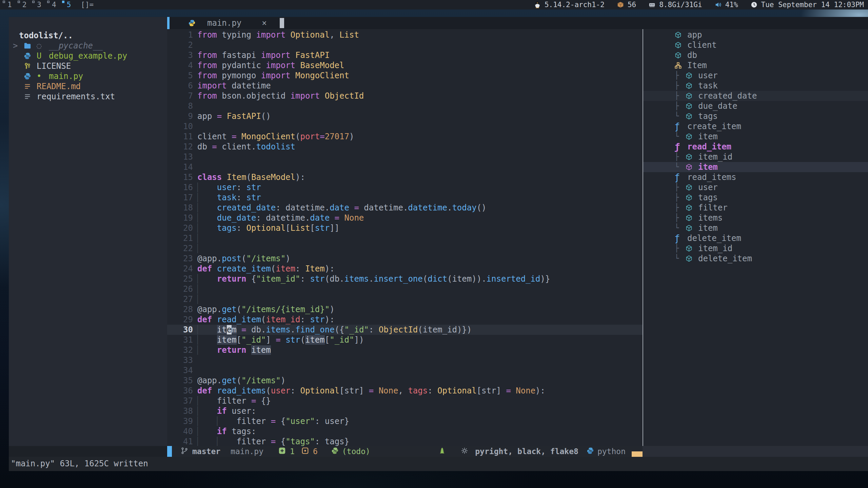 The image size is (868, 488). I want to click on code-line-33: 33, so click(405, 360).